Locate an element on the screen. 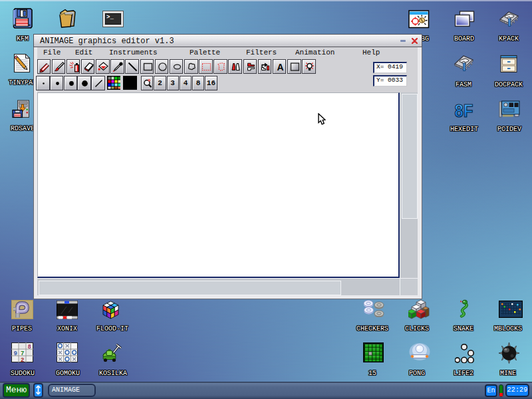 This screenshot has height=399, width=532. svg-text: 9 is located at coordinates (16, 354).